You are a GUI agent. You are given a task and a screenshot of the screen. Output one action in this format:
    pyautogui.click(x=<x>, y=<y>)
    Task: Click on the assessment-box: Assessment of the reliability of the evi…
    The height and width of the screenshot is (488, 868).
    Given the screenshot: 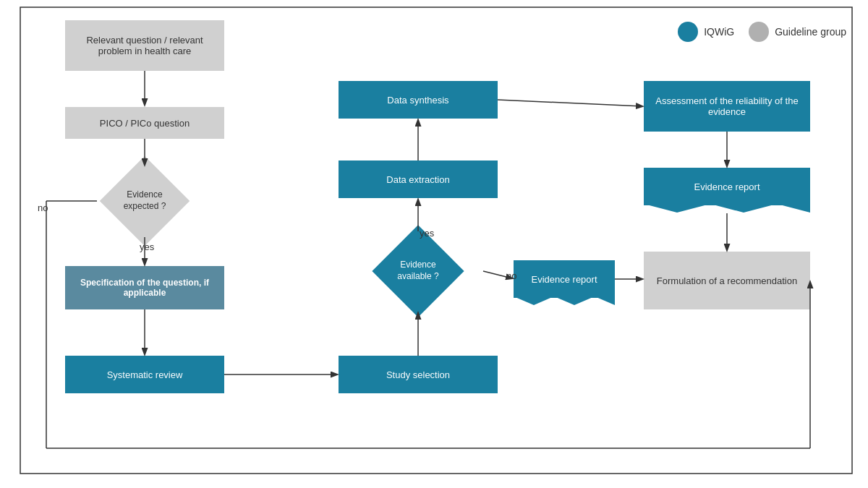 What is the action you would take?
    pyautogui.click(x=727, y=106)
    